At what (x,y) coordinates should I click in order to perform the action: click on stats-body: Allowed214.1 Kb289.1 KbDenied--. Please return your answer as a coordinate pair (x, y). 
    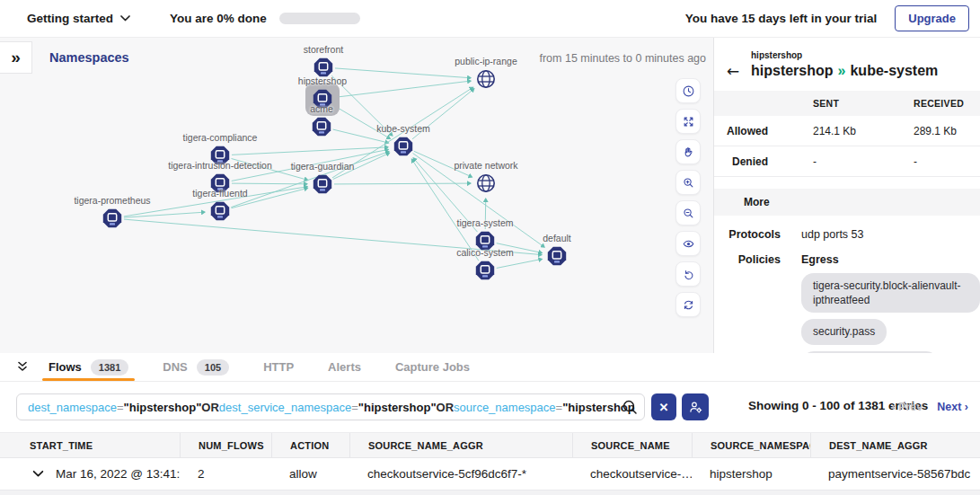
    Looking at the image, I should click on (847, 146).